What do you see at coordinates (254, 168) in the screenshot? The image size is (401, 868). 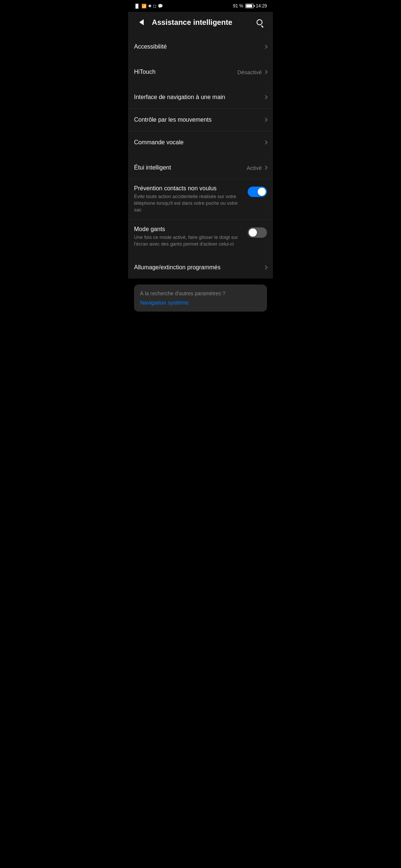 I see `etui-status: Activé` at bounding box center [254, 168].